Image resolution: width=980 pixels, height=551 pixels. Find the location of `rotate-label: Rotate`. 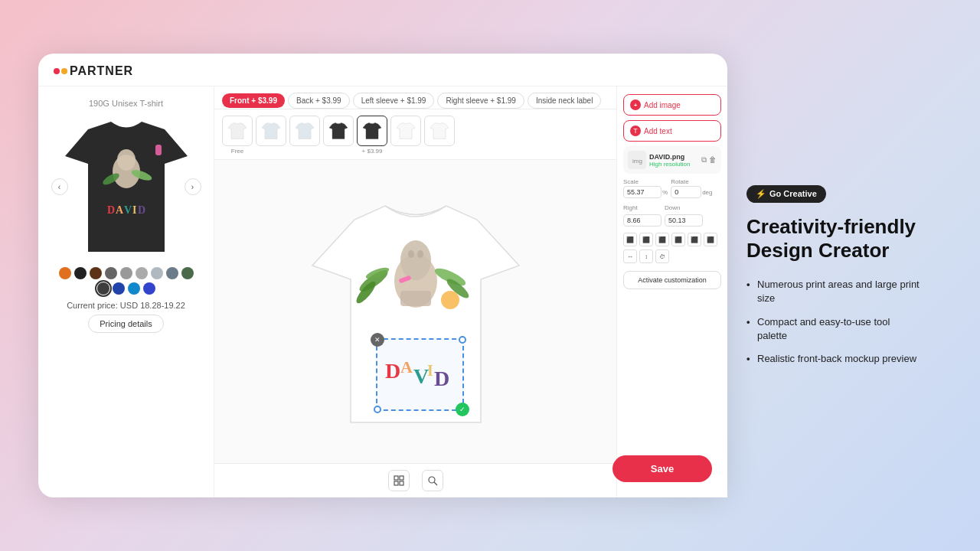

rotate-label: Rotate is located at coordinates (691, 182).